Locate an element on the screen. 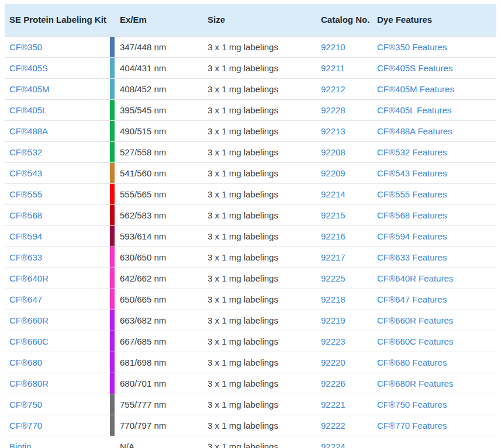 Image resolution: width=501 pixels, height=448 pixels. catalog-link: 92211 is located at coordinates (333, 68).